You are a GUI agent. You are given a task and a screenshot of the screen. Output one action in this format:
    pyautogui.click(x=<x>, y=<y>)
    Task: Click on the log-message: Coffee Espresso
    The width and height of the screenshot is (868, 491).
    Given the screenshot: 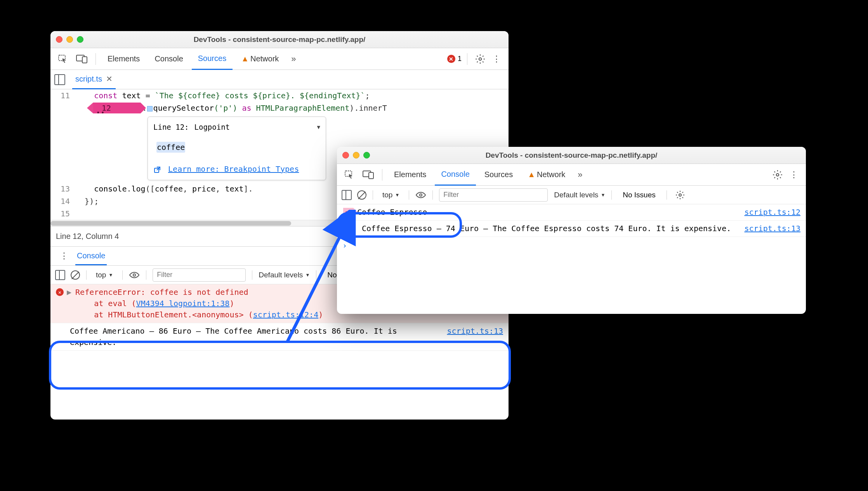 What is the action you would take?
    pyautogui.click(x=549, y=212)
    